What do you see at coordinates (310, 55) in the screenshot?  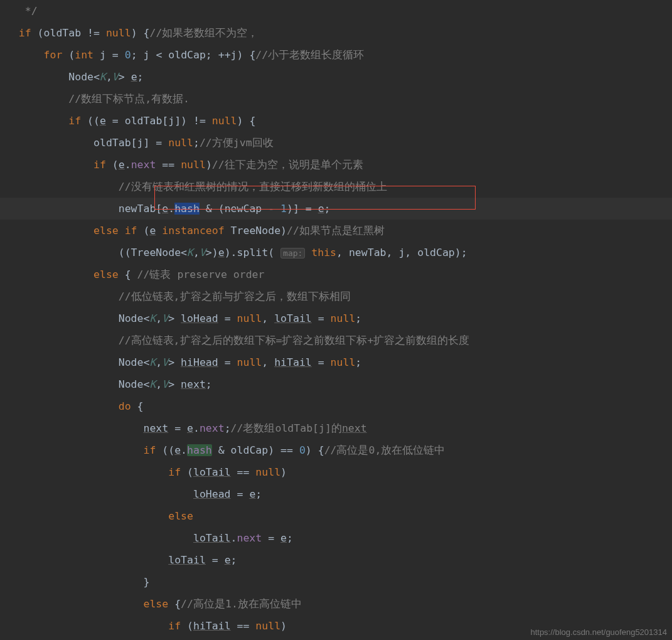 I see `code-token: //小于老数组长度循环` at bounding box center [310, 55].